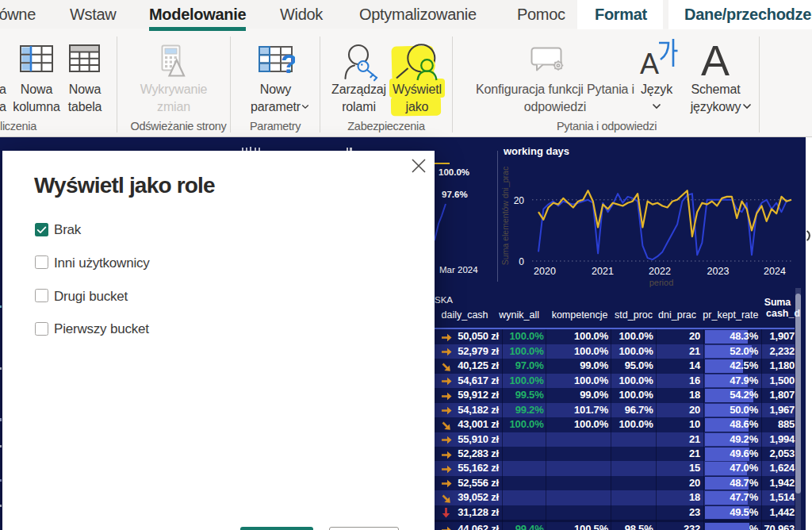 This screenshot has height=530, width=812. I want to click on svg-text: 20, so click(519, 201).